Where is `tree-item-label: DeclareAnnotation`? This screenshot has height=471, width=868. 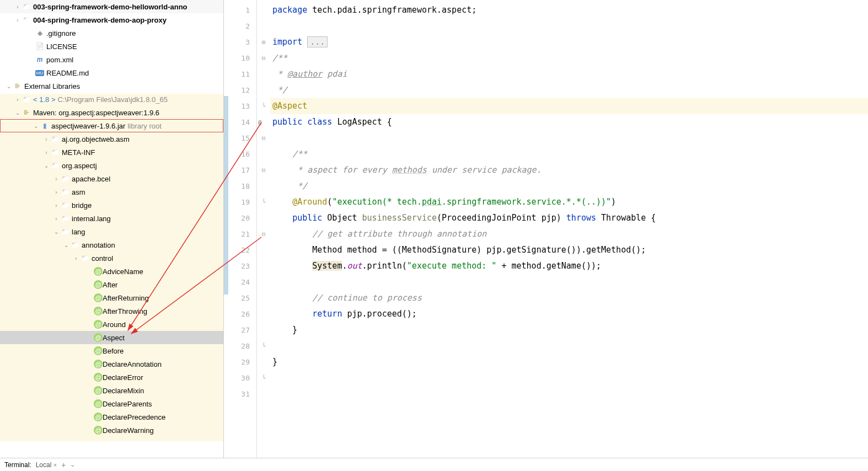 tree-item-label: DeclareAnnotation is located at coordinates (132, 364).